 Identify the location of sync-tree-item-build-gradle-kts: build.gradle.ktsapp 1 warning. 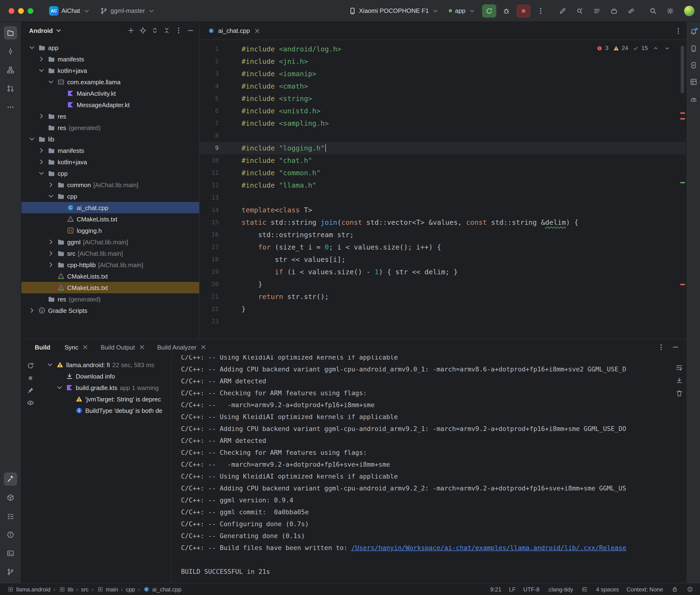
(105, 388).